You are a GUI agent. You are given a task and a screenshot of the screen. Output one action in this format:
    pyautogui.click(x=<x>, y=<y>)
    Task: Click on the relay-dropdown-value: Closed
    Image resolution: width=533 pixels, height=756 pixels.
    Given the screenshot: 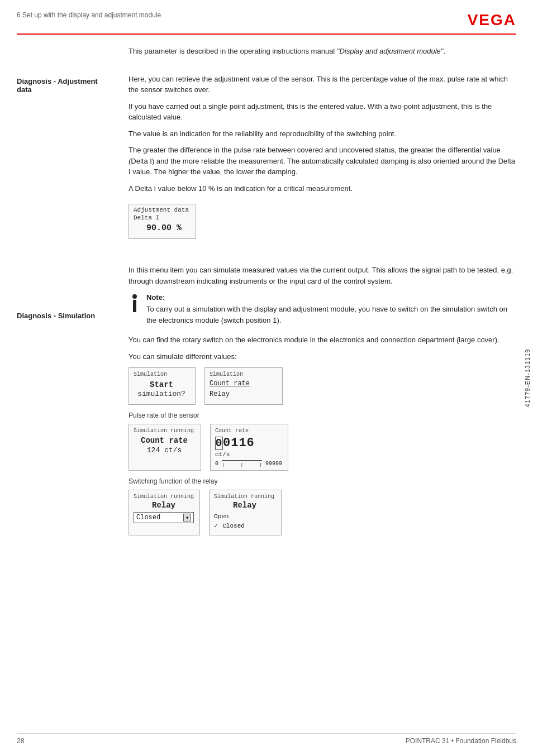 What is the action you would take?
    pyautogui.click(x=160, y=518)
    